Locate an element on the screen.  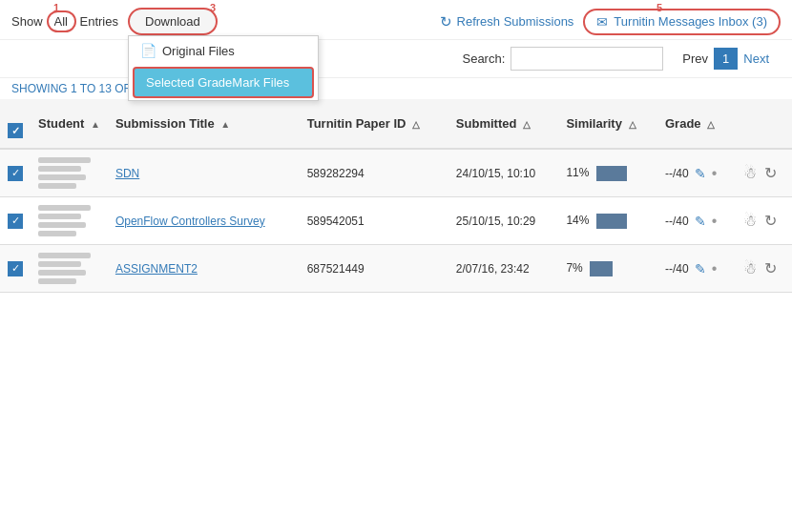
row2-submitted: 25/10/15, 10:29 is located at coordinates (504, 221).